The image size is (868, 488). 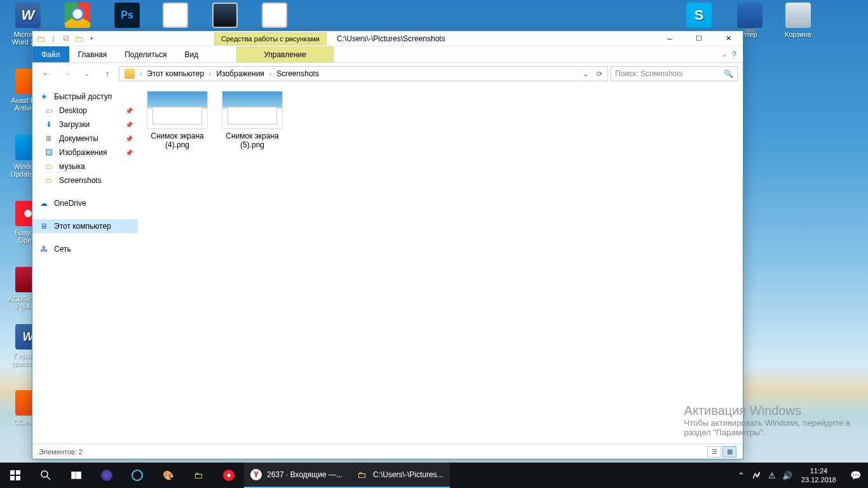 What do you see at coordinates (649, 74) in the screenshot?
I see `search-placeholder: Поиск: Screenshots` at bounding box center [649, 74].